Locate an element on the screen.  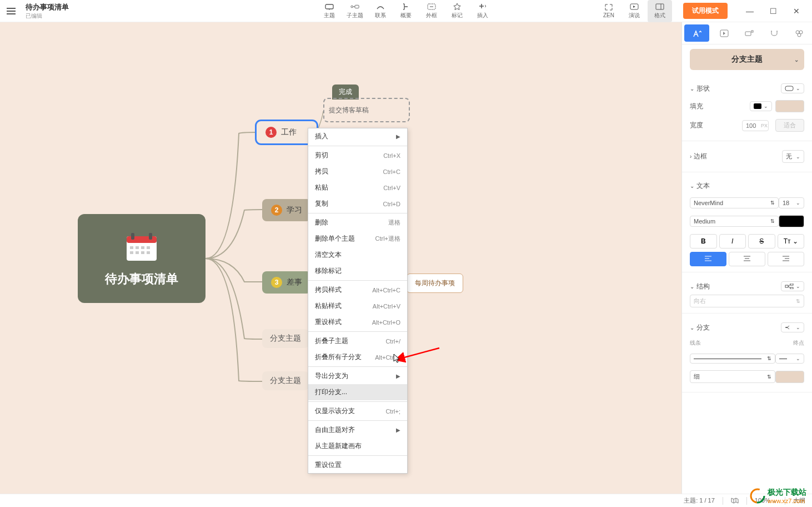
toolbar-subtopic-button: 子主题 is located at coordinates (355, 11).